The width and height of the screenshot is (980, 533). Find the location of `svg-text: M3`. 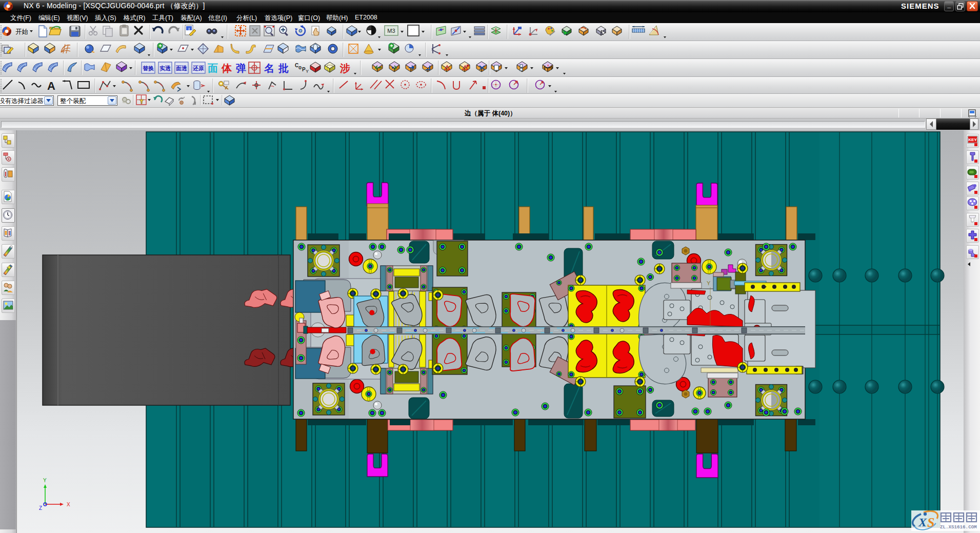

svg-text: M3 is located at coordinates (391, 31).